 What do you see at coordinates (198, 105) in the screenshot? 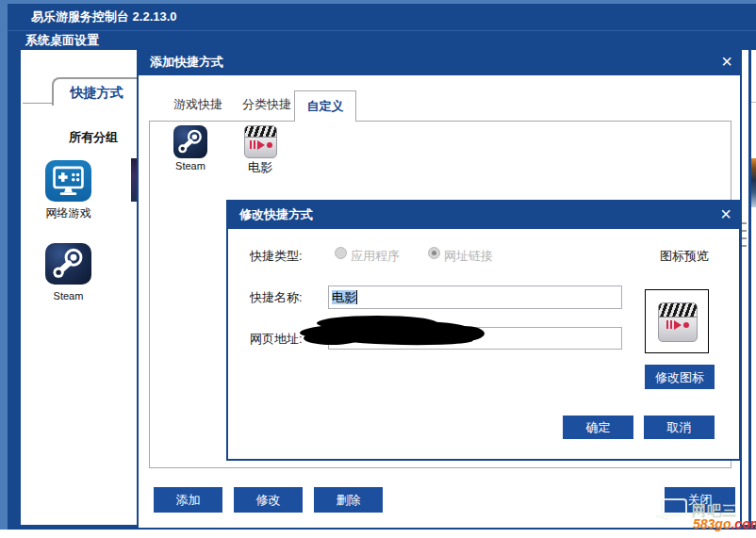
I see `tab-game-shortcuts: 游戏快捷` at bounding box center [198, 105].